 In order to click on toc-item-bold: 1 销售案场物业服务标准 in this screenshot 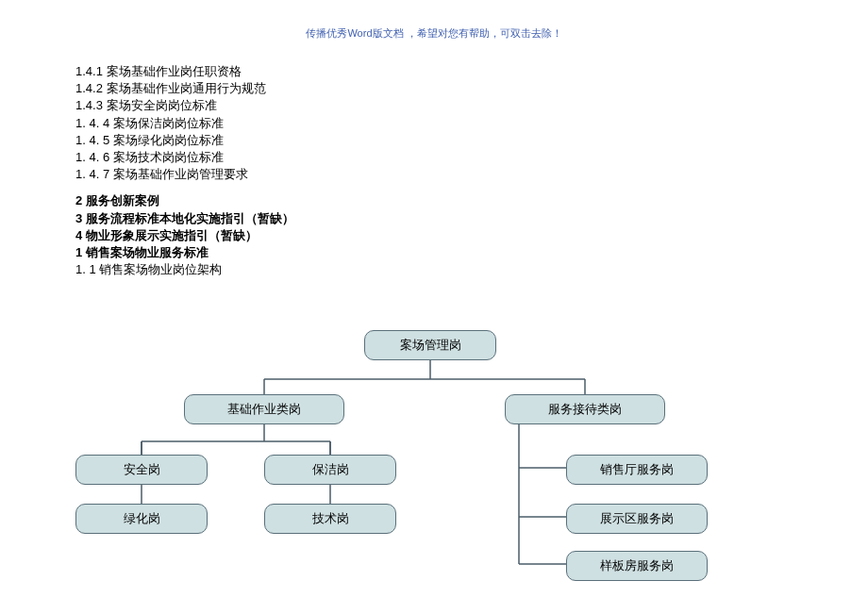, I will do `click(472, 253)`.